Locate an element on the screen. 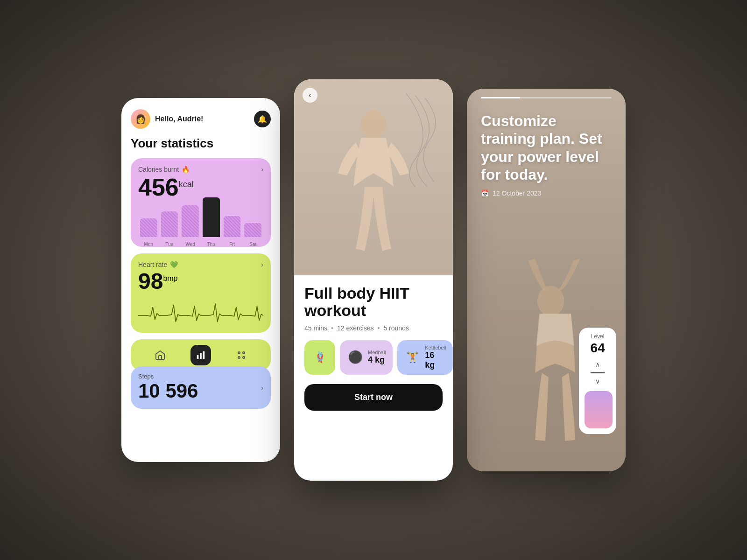 This screenshot has width=747, height=560. level-value: 64 is located at coordinates (598, 348).